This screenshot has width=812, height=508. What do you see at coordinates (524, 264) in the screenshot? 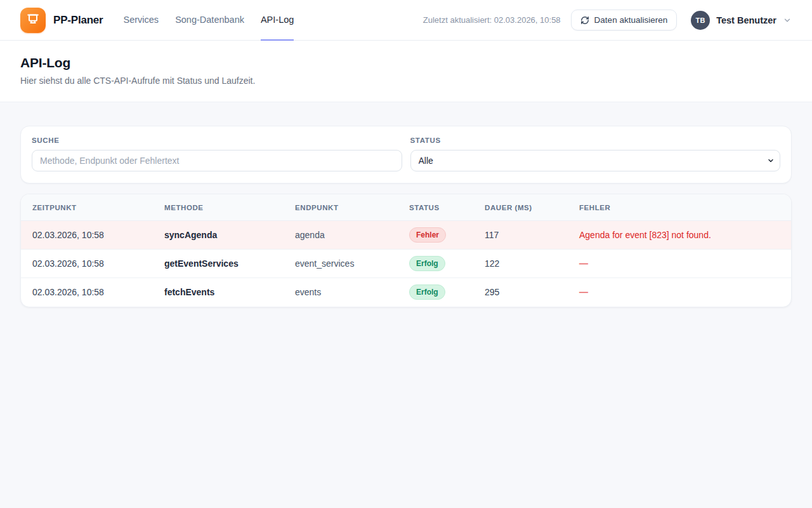
I see `cell-dauer: 122` at bounding box center [524, 264].